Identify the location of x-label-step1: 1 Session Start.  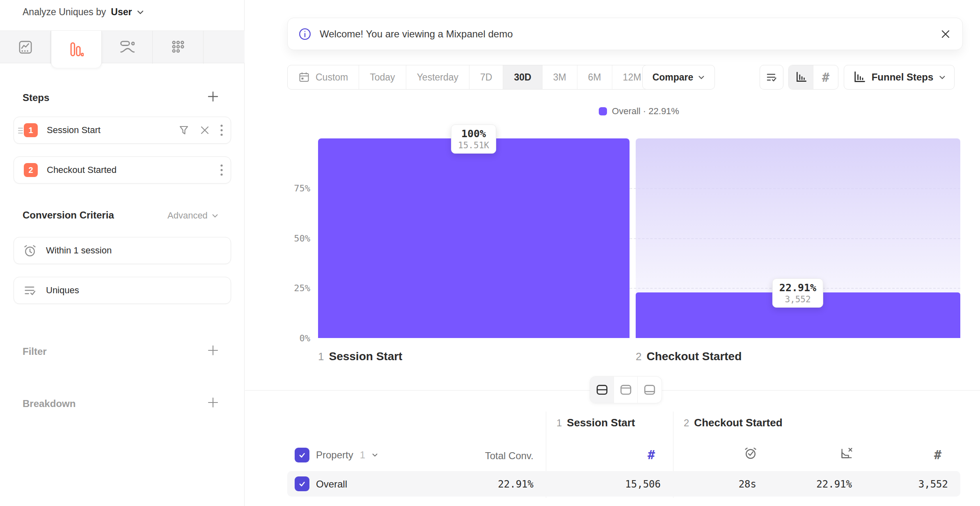
(360, 356).